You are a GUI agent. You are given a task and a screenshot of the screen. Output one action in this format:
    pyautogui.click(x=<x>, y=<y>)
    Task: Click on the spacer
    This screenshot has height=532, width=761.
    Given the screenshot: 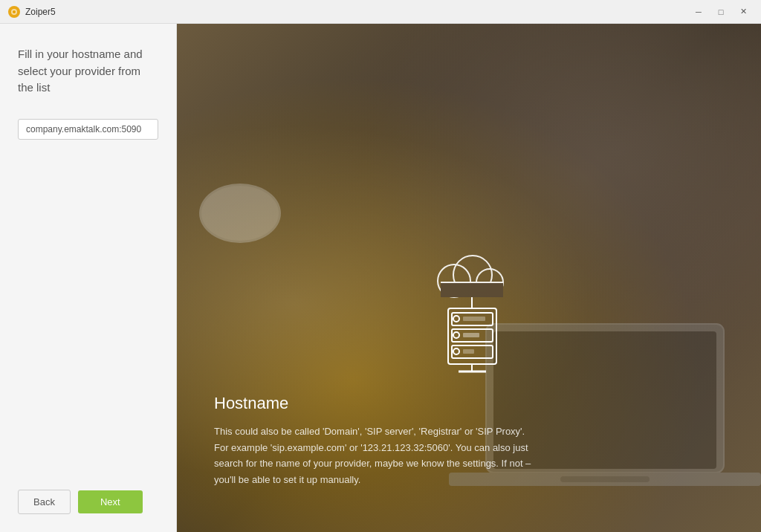 What is the action you would take?
    pyautogui.click(x=88, y=315)
    